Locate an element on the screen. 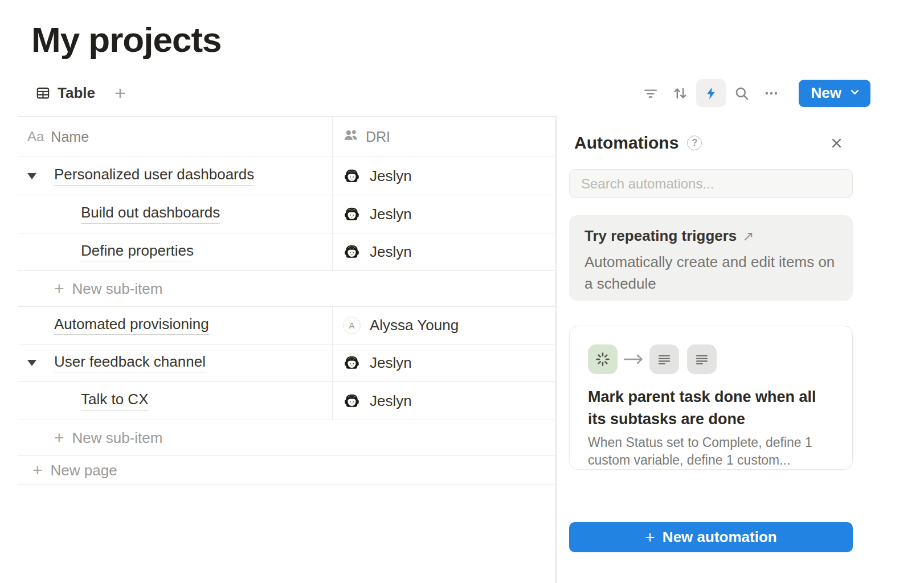 This screenshot has width=924, height=583. search-box is located at coordinates (711, 183).